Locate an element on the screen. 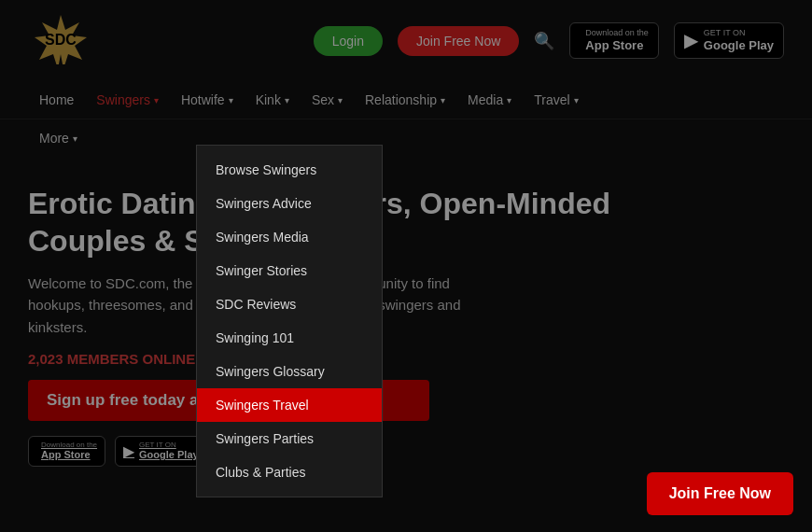  dropdown-swingers-media: Swingers Media is located at coordinates (289, 237).